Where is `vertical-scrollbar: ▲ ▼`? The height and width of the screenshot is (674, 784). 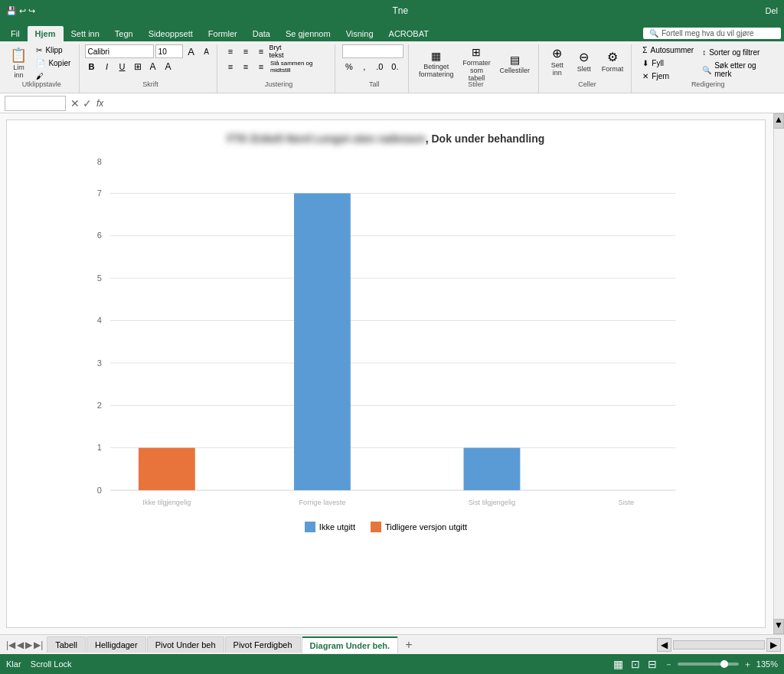 vertical-scrollbar: ▲ ▼ is located at coordinates (779, 374).